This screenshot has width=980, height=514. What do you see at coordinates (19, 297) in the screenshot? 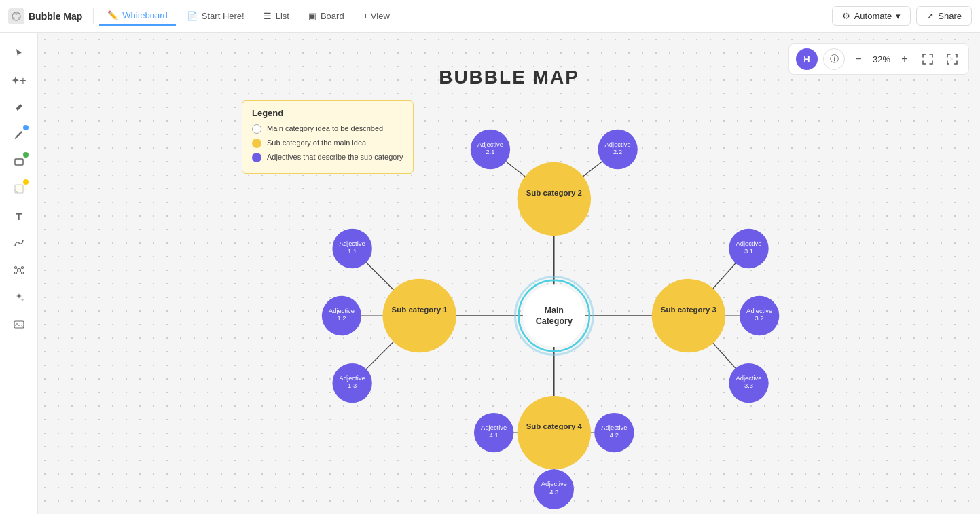
I see `tool-magic` at bounding box center [19, 297].